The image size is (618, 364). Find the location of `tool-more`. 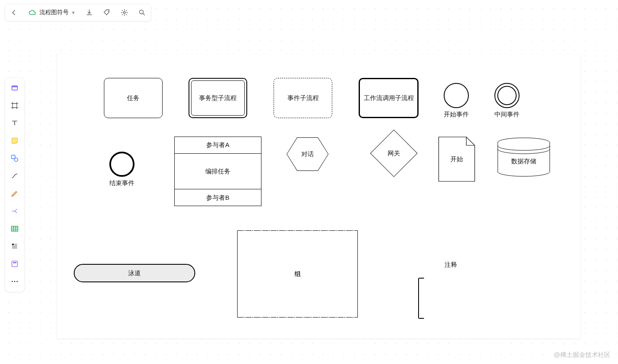

tool-more is located at coordinates (15, 281).